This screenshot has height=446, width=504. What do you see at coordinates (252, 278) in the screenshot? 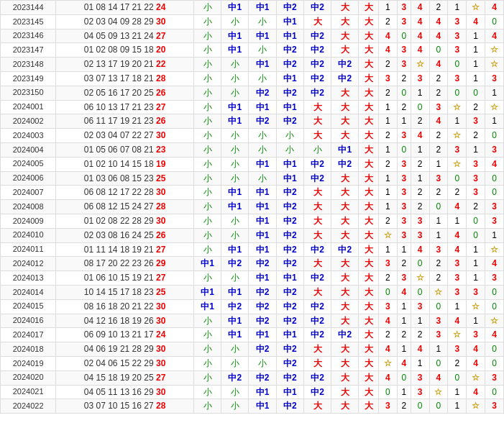
I see `table-row: 202401301 06 10 15 19 21 27小小中1中1中2大大23☆…` at bounding box center [252, 278].